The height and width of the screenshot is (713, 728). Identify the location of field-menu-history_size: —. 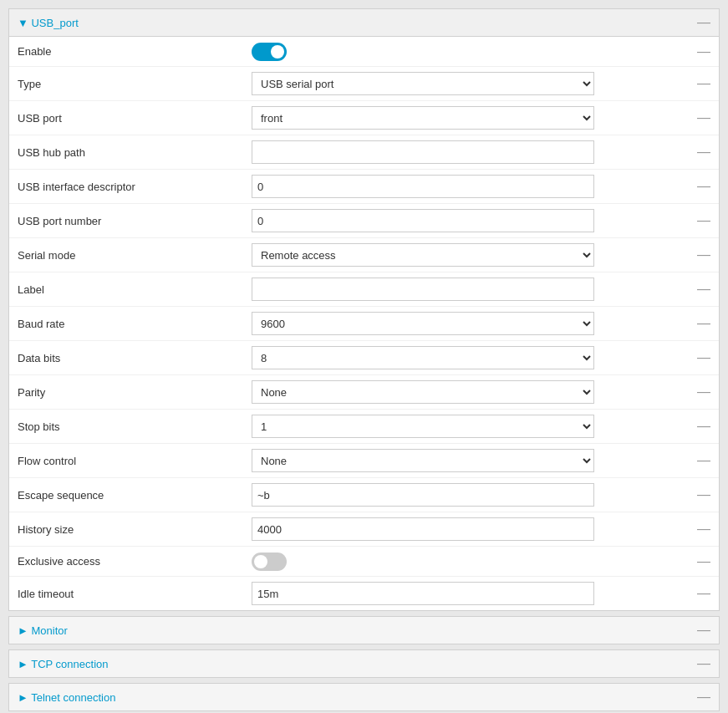
(698, 529).